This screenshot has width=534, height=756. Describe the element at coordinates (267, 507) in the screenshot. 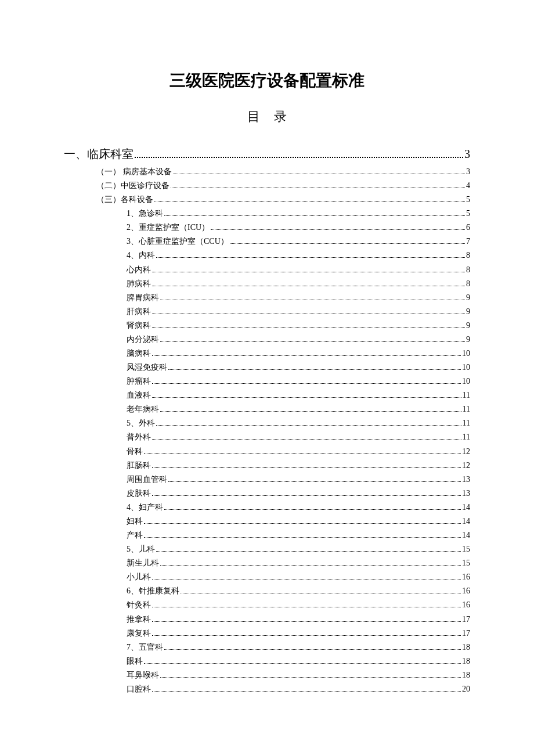

I see `toc-entry: 4、妇产科14` at that location.